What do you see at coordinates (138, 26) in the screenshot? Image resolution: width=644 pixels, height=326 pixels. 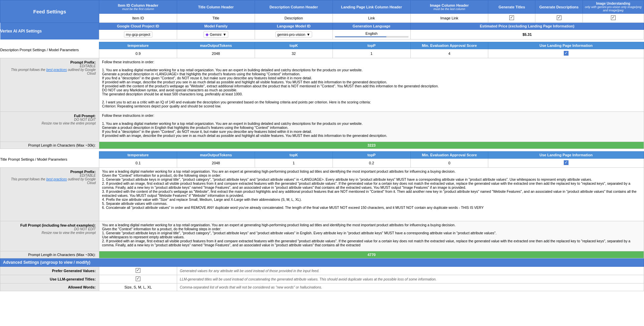 I see `gcp-project-id-header: Google Cloud Project ID` at bounding box center [138, 26].